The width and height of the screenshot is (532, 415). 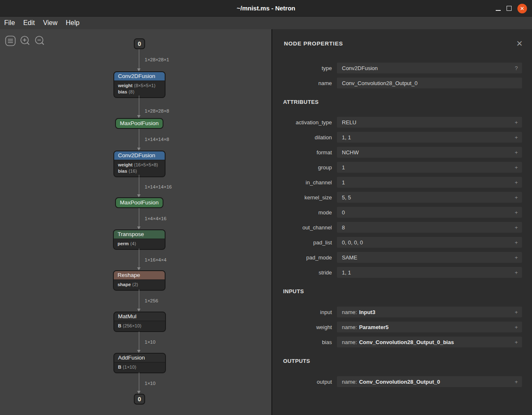 I want to click on edge-label: 1×14×14×16, so click(x=158, y=187).